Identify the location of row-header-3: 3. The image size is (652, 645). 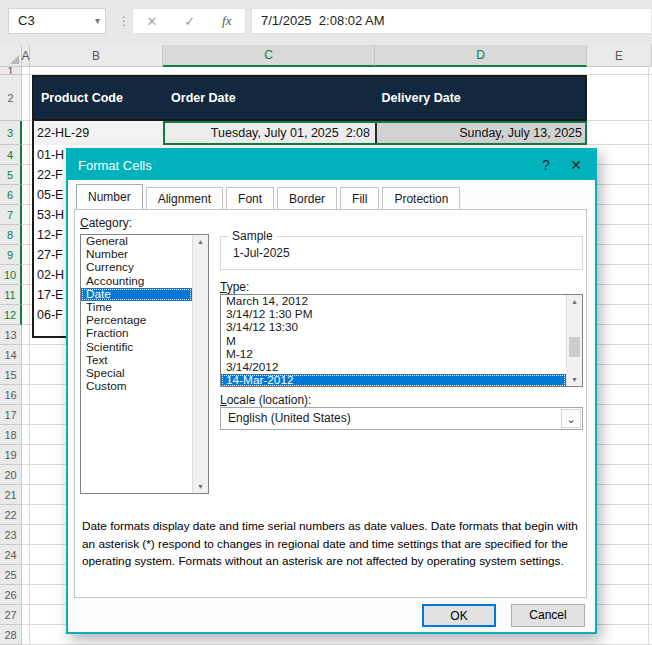
(11, 133).